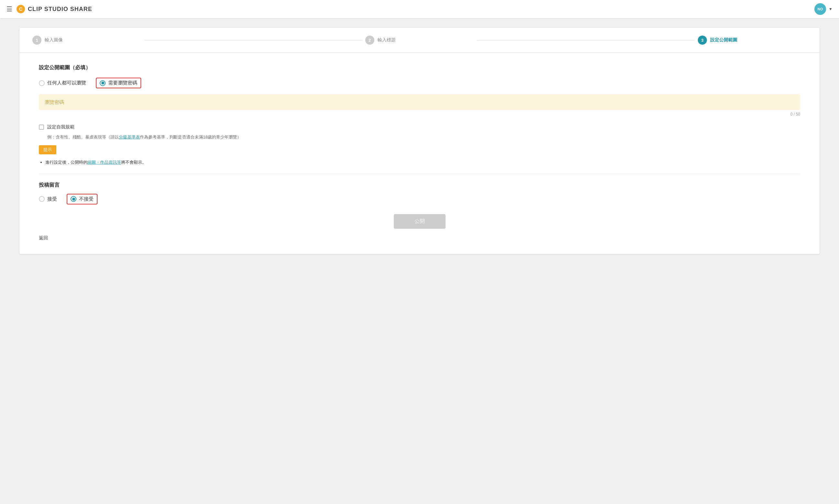  What do you see at coordinates (103, 83) in the screenshot?
I see `radio-password-circle` at bounding box center [103, 83].